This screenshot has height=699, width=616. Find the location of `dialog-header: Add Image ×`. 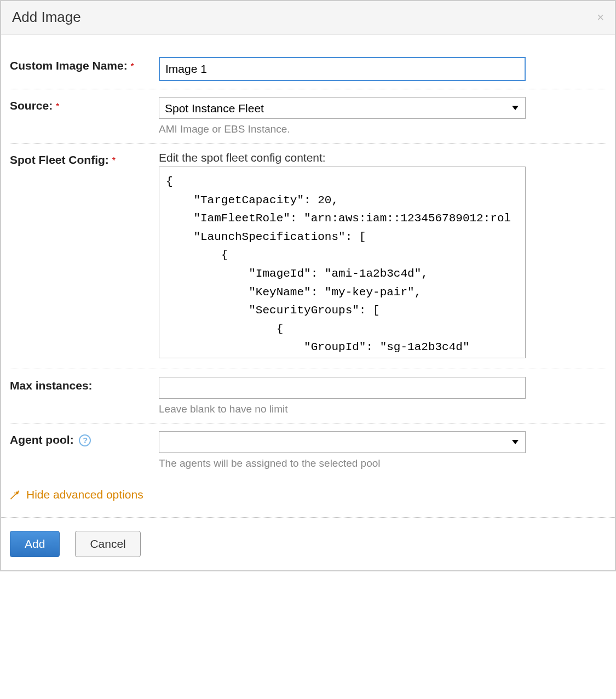

dialog-header: Add Image × is located at coordinates (308, 18).